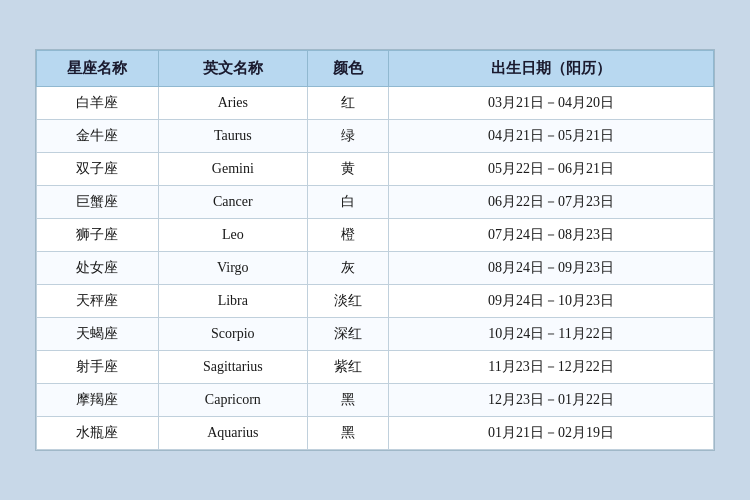 The height and width of the screenshot is (500, 750). I want to click on cell-color: 深红, so click(348, 334).